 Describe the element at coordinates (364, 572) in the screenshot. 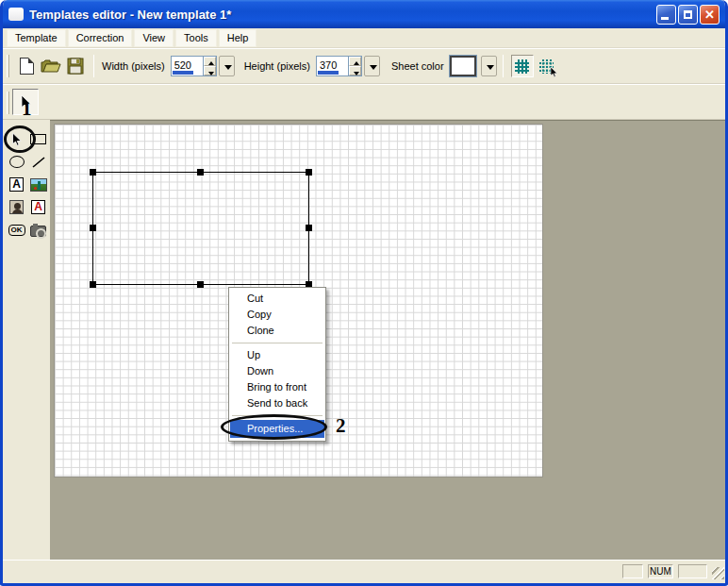

I see `status-bar: NUM` at that location.